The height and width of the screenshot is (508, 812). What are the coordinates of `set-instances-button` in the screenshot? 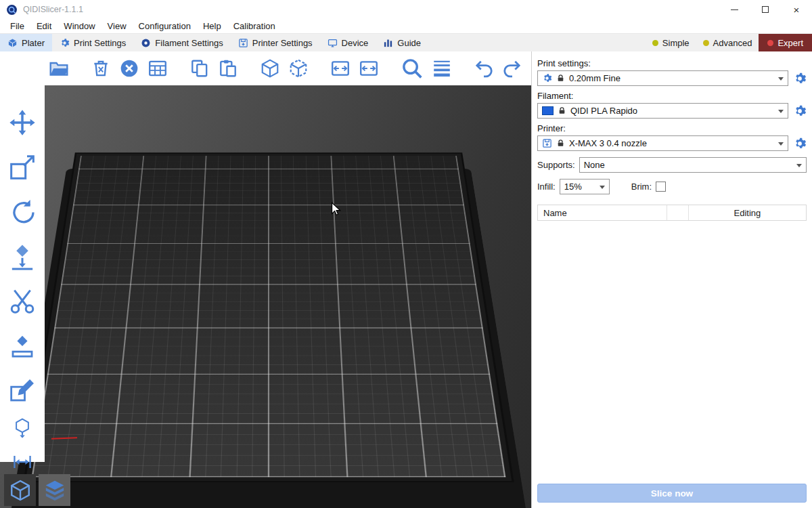 It's located at (298, 68).